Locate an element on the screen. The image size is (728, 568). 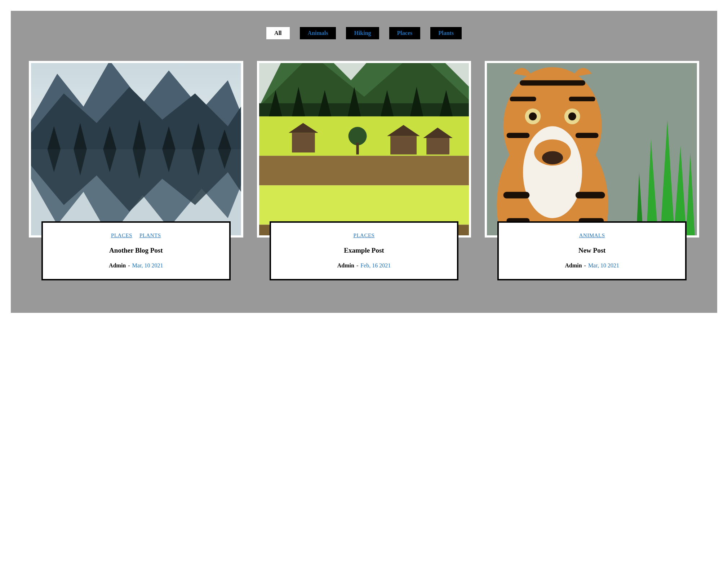
filter-tab-plants: Plants is located at coordinates (446, 33).